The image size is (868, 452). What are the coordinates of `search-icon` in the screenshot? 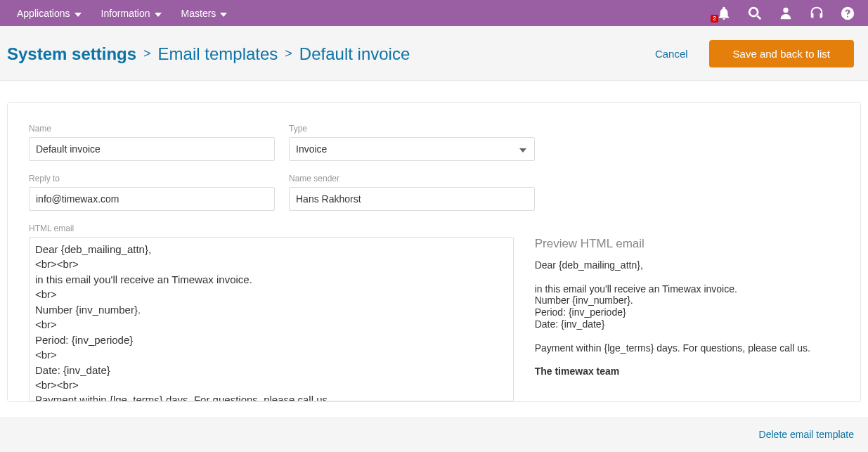 It's located at (755, 13).